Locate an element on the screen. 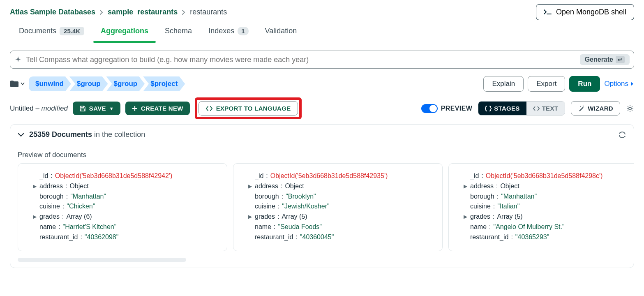 The image size is (644, 296). return-key-icon: ↵ is located at coordinates (620, 60).